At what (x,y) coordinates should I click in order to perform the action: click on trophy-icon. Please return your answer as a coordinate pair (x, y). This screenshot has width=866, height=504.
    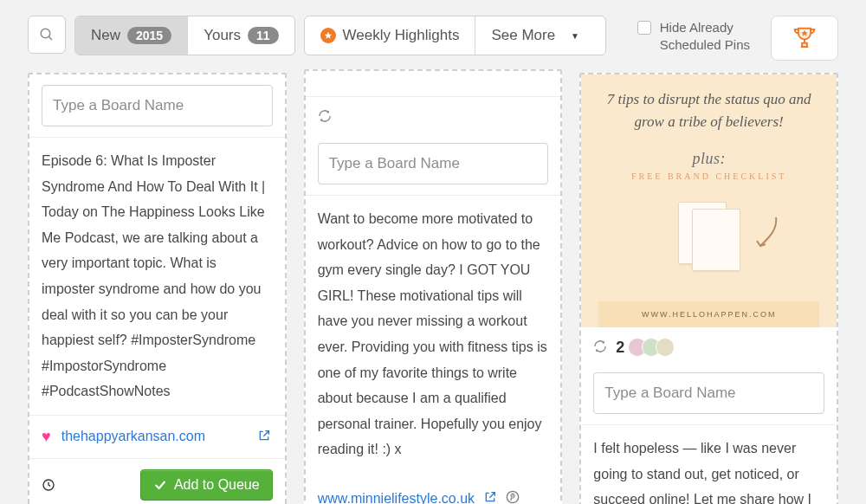
    Looking at the image, I should click on (805, 38).